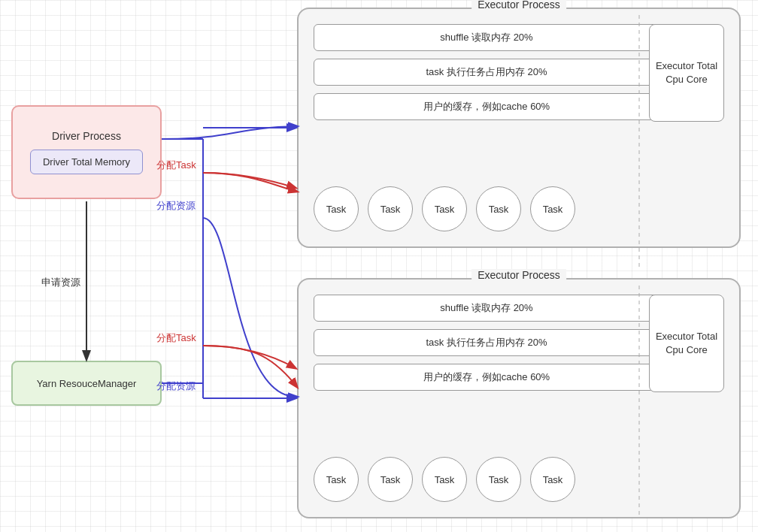 The height and width of the screenshot is (532, 758). I want to click on driver-process-box: Driver Process Driver Total Memory, so click(86, 152).